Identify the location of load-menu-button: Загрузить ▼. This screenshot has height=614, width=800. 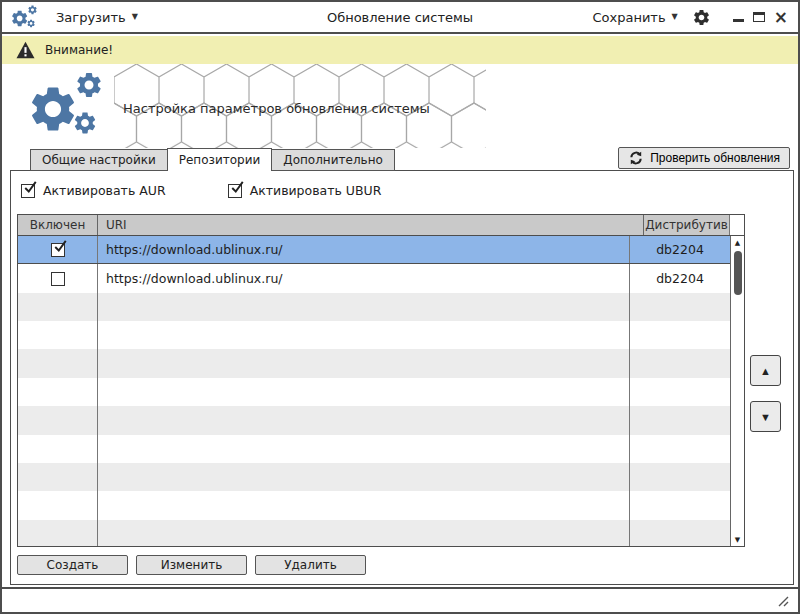
(97, 18).